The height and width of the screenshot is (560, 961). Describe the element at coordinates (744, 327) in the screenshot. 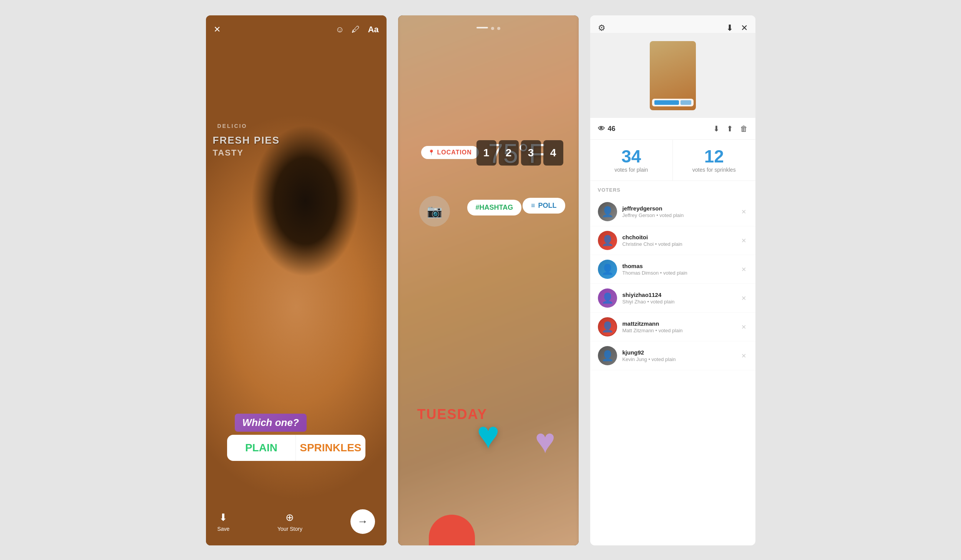

I see `voter-close-5: ✕` at that location.